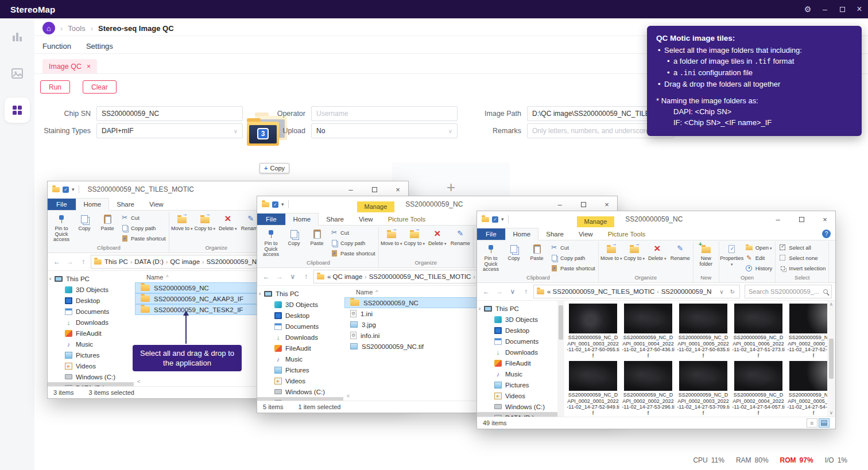  What do you see at coordinates (831, 413) in the screenshot?
I see `scroll-down-icon: ∨` at bounding box center [831, 413].